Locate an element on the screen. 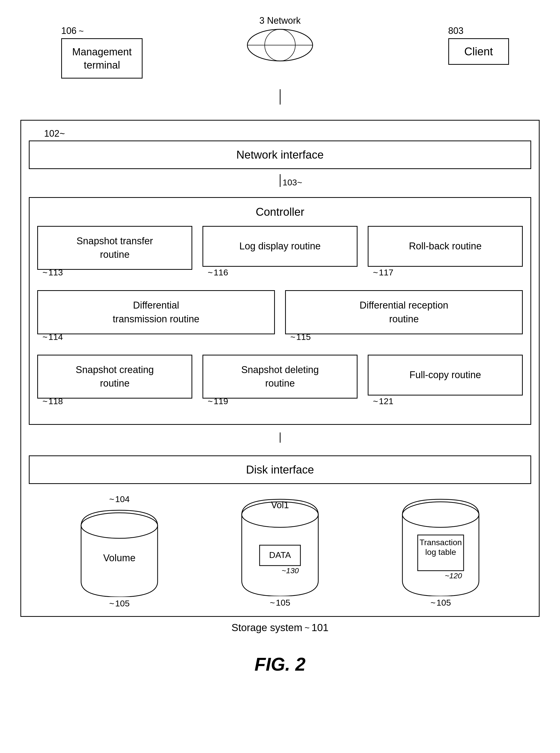  label-103: 103~ is located at coordinates (292, 182).